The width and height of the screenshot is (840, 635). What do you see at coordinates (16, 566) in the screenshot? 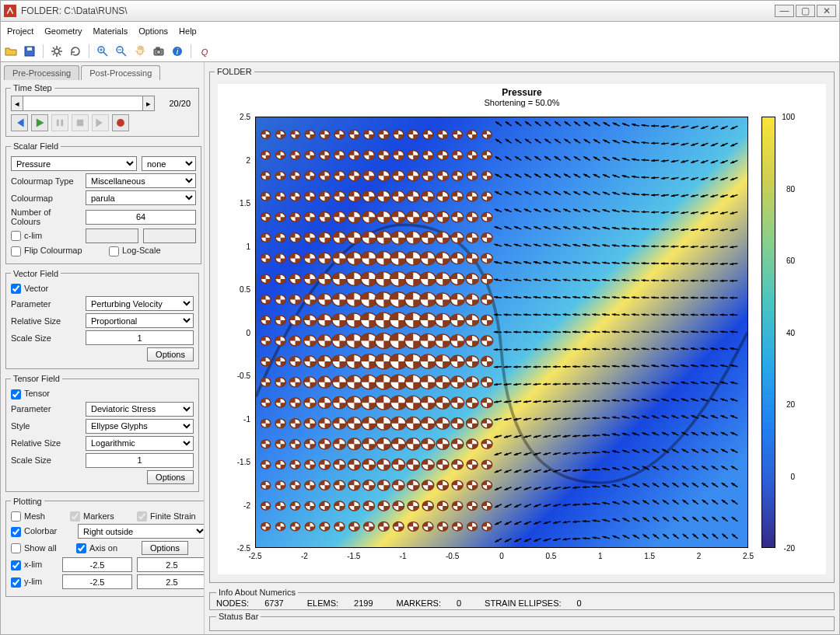
I see `xlim-checkbox` at bounding box center [16, 566].